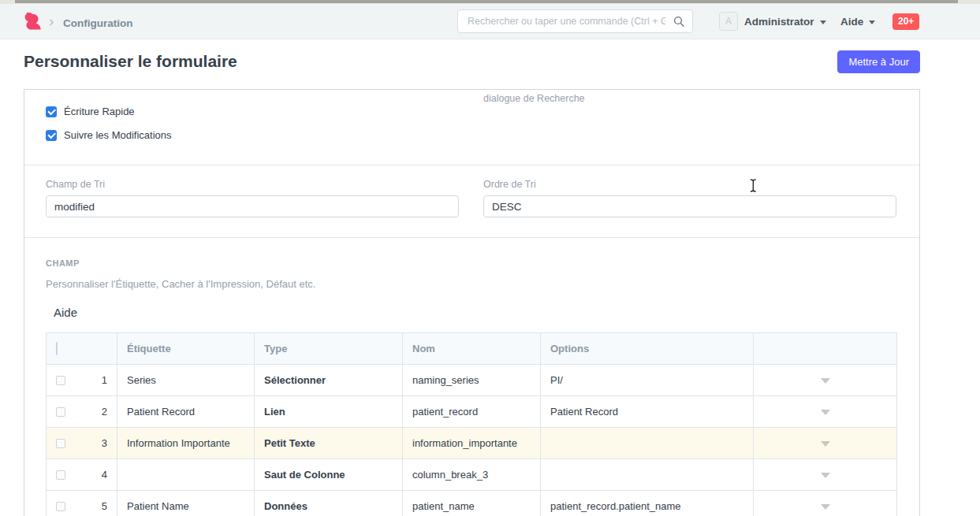  Describe the element at coordinates (728, 21) in the screenshot. I see `avatar: A` at that location.